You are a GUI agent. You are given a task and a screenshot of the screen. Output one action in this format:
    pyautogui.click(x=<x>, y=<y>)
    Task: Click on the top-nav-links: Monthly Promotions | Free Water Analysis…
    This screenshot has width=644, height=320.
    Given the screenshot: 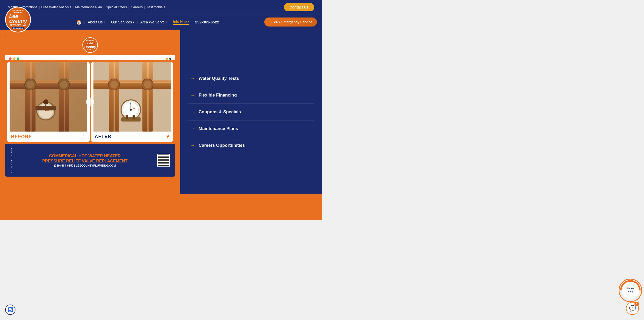 What is the action you would take?
    pyautogui.click(x=87, y=7)
    